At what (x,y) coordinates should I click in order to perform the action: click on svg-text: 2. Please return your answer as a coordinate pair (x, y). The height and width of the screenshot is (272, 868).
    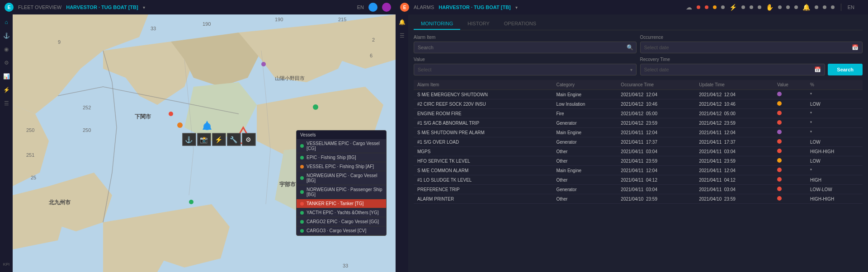
    Looking at the image, I should click on (373, 40).